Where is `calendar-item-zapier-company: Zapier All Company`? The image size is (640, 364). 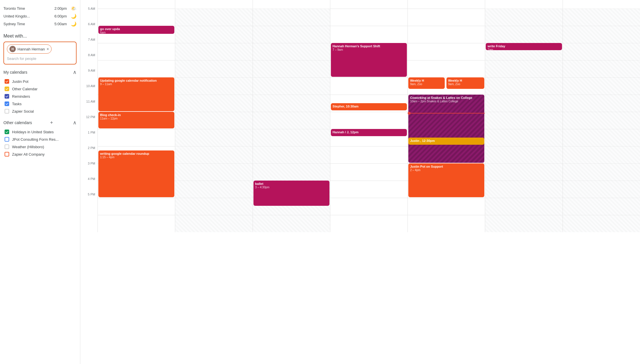 calendar-item-zapier-company: Zapier All Company is located at coordinates (40, 154).